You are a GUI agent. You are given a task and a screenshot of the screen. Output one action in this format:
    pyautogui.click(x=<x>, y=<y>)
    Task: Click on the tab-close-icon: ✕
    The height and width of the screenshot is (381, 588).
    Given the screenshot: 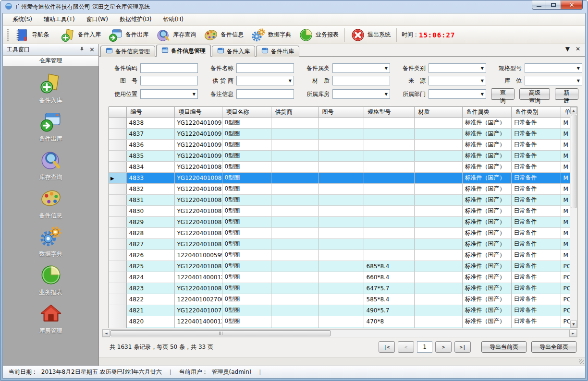 What is the action you would take?
    pyautogui.click(x=578, y=49)
    